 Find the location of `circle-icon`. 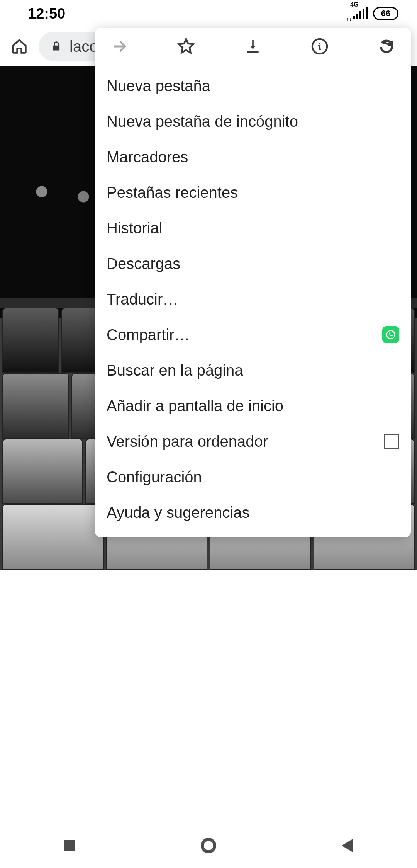

circle-icon is located at coordinates (208, 846).